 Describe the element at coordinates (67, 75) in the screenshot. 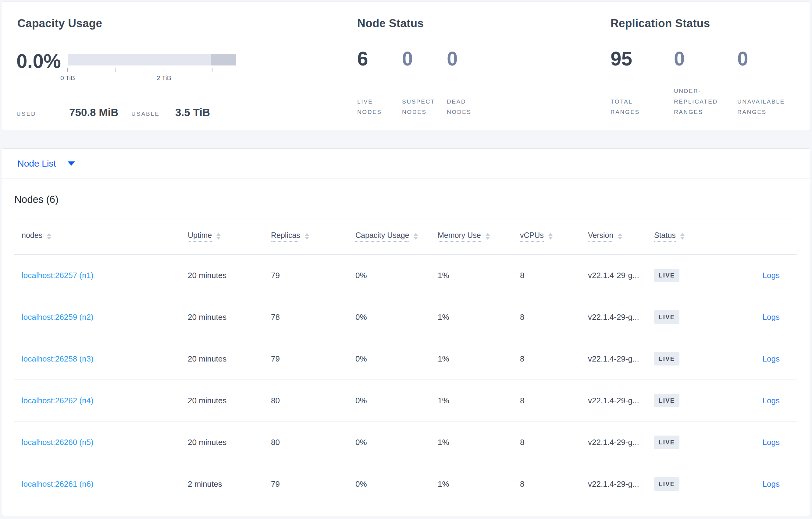

I see `axis-tick: 0 TiB` at that location.